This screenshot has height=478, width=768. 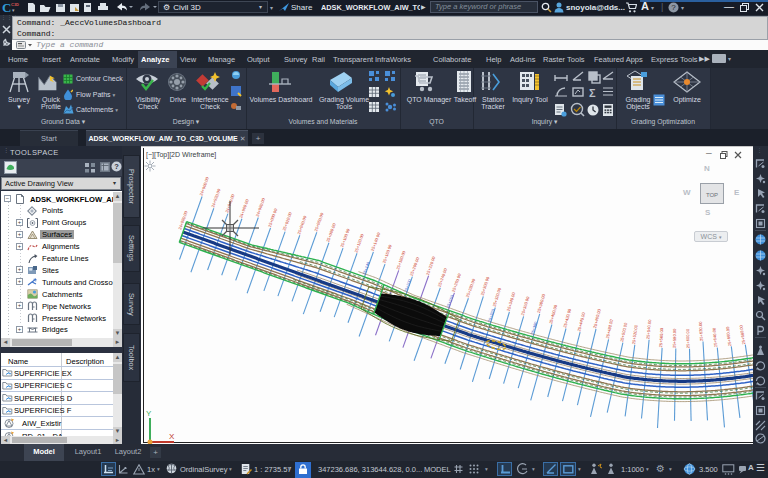 I want to click on svg-text: 25+180.00, so click(x=401, y=260).